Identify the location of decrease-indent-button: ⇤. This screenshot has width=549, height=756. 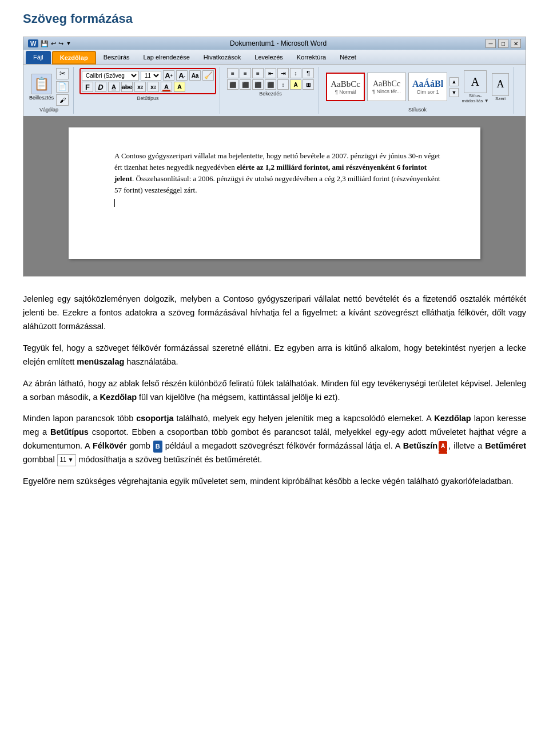
(270, 73).